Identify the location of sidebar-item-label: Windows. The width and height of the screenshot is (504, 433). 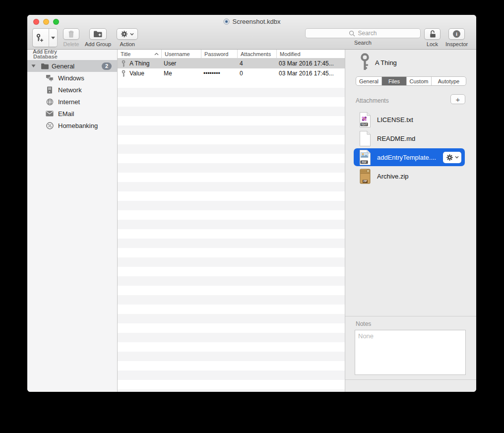
(71, 78).